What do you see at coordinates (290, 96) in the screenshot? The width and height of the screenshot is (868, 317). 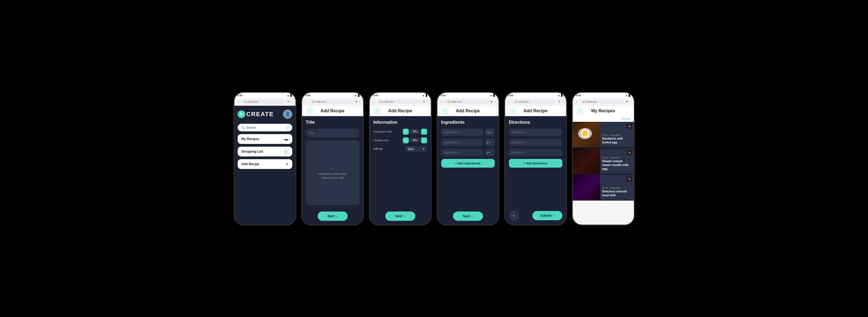 I see `status-icons-1: ▲ ▊` at bounding box center [290, 96].